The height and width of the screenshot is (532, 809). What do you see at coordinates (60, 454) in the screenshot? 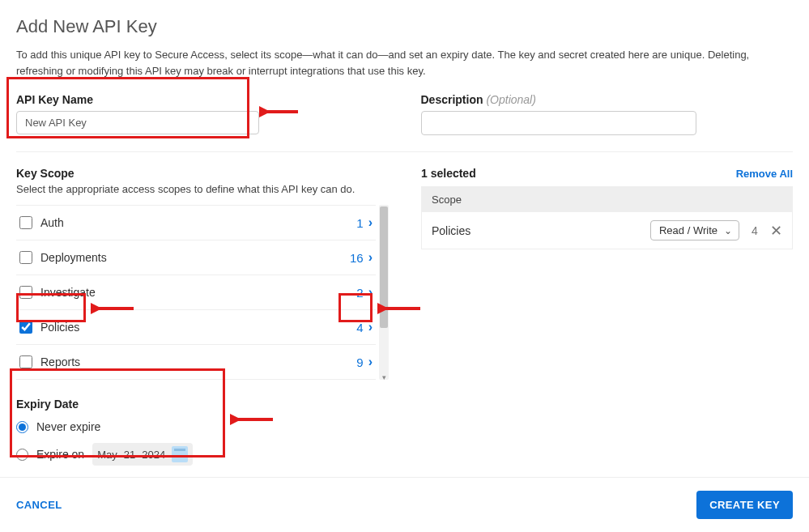
I see `expiry-on-label: Expire on` at bounding box center [60, 454].